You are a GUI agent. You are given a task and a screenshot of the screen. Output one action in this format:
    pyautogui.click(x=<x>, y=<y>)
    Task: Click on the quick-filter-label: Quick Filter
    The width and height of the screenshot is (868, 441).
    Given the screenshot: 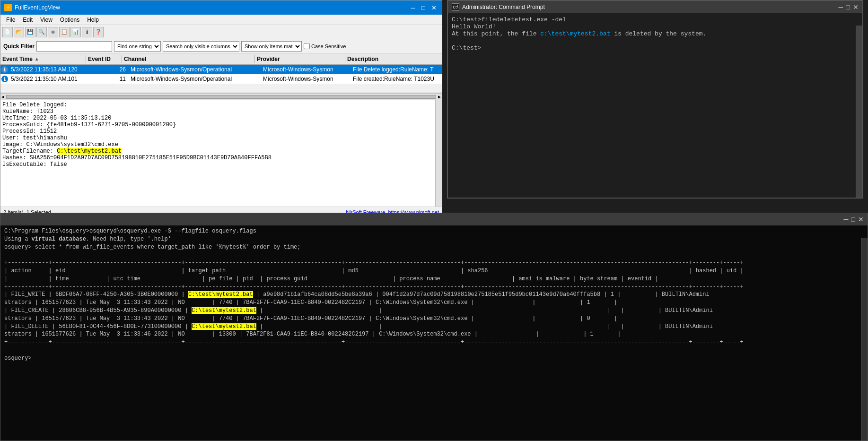 What is the action you would take?
    pyautogui.click(x=19, y=46)
    